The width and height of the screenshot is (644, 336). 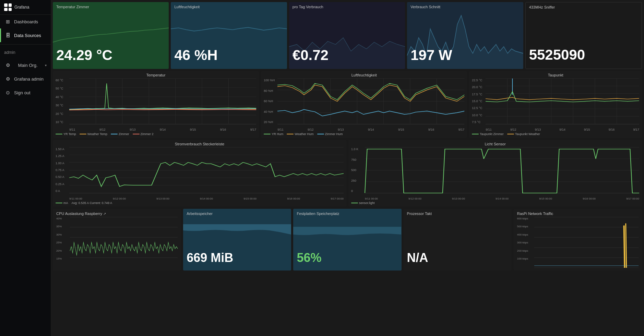 What do you see at coordinates (111, 7) in the screenshot?
I see `panel-title: Temperatur Zimmer` at bounding box center [111, 7].